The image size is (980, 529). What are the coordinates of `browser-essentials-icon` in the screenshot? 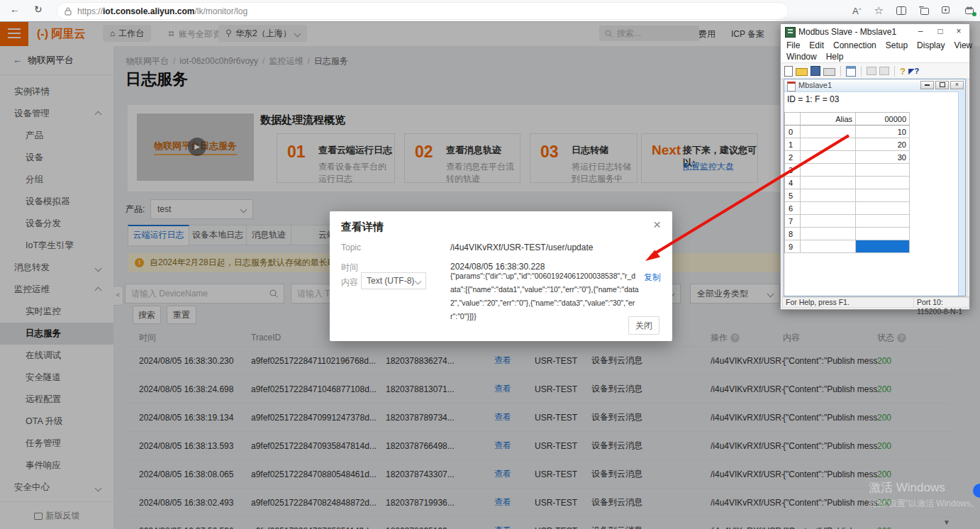 It's located at (947, 11).